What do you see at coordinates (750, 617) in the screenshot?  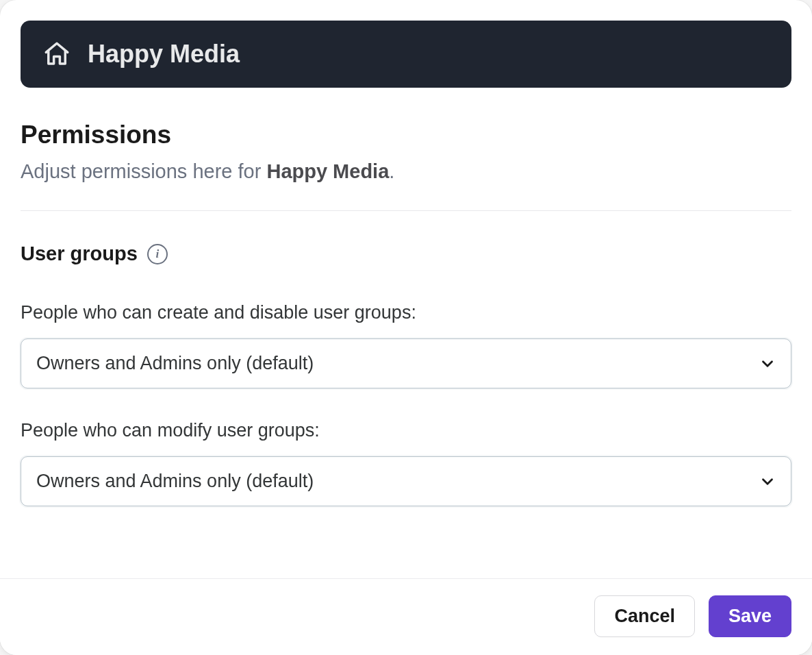 I see `save-button: Save` at bounding box center [750, 617].